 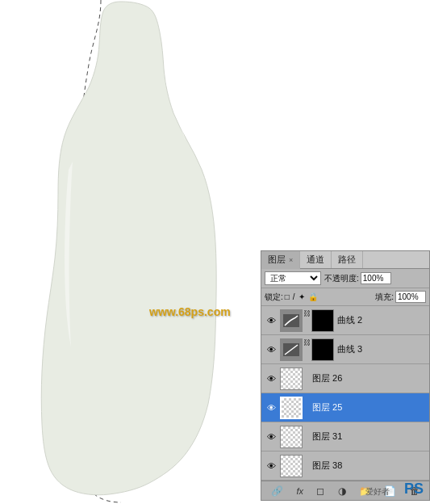 I want to click on layer-row-25: 👁 图层 25, so click(x=345, y=408).